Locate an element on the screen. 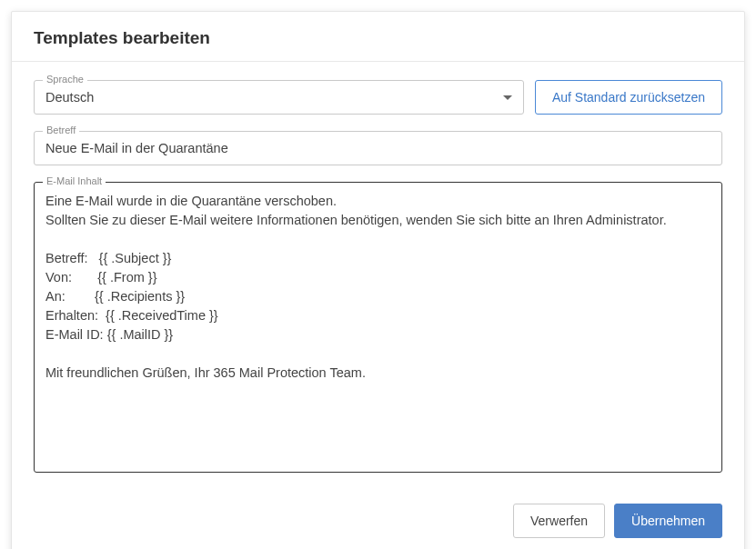 The height and width of the screenshot is (549, 756). subject-field: Betreff is located at coordinates (378, 148).